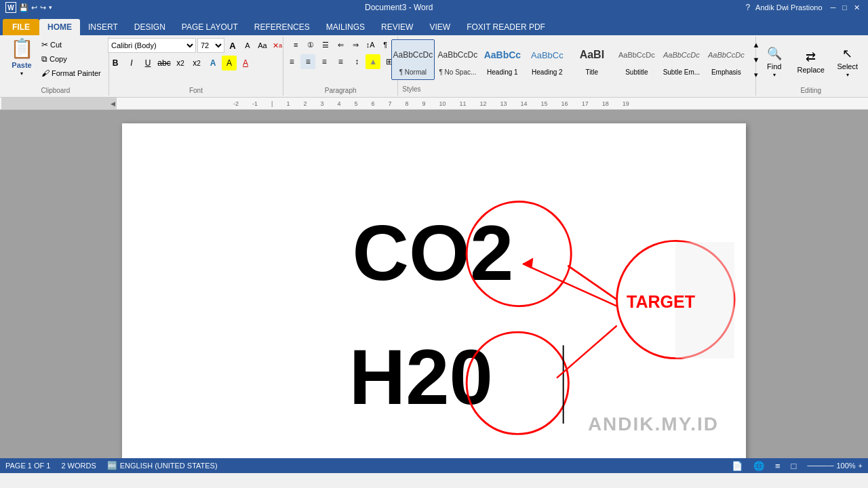  I want to click on styles-group: AaBbCcDc ¶ Normal AaBbCcDc ¶ No Spac... …, so click(577, 66).